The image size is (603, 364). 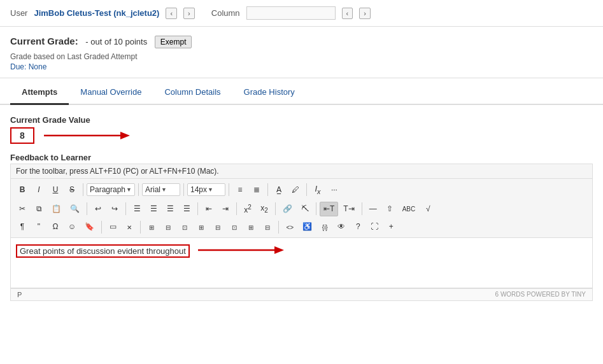 I want to click on help-btn: ?, so click(x=358, y=227).